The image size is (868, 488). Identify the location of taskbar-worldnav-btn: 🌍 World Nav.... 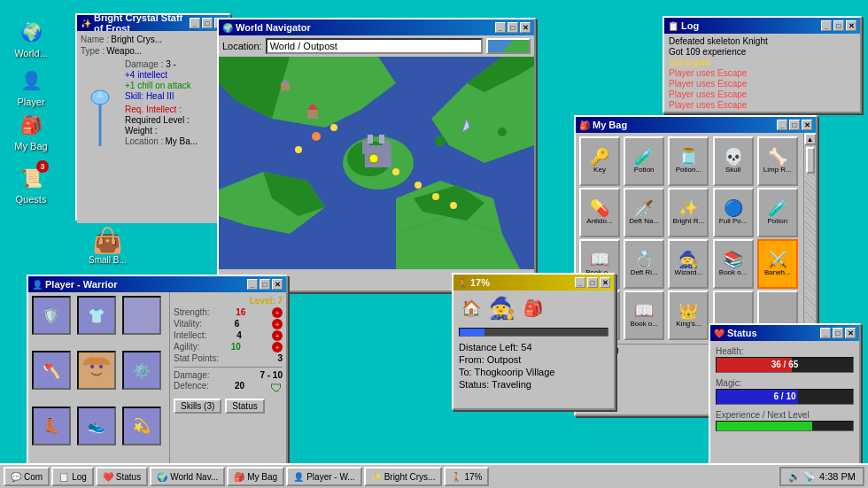
(188, 476).